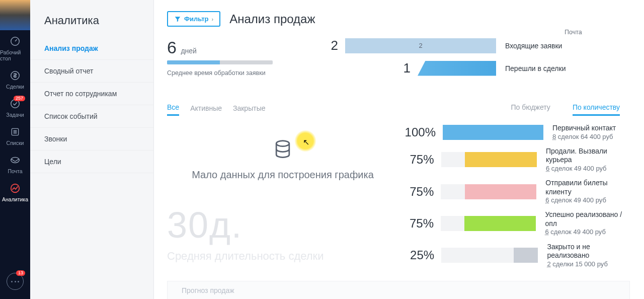  What do you see at coordinates (588, 191) in the screenshot?
I see `stage-info: Отправили билеты клиенту6 сделок 49 400 …` at bounding box center [588, 191].